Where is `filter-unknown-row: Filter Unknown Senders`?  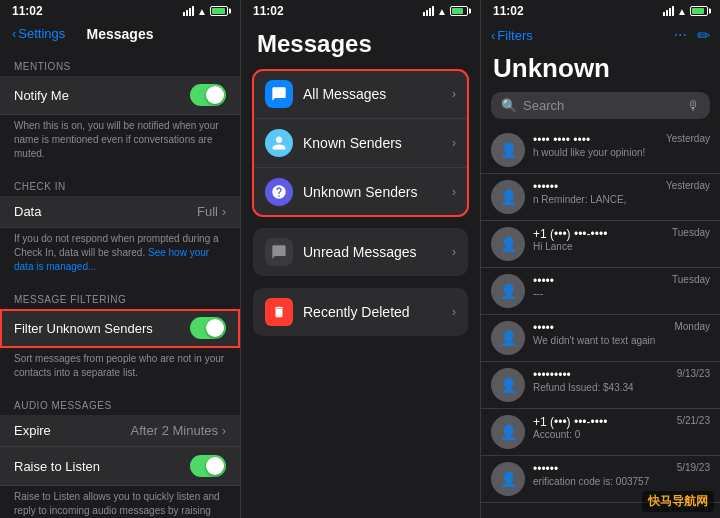 filter-unknown-row: Filter Unknown Senders is located at coordinates (120, 328).